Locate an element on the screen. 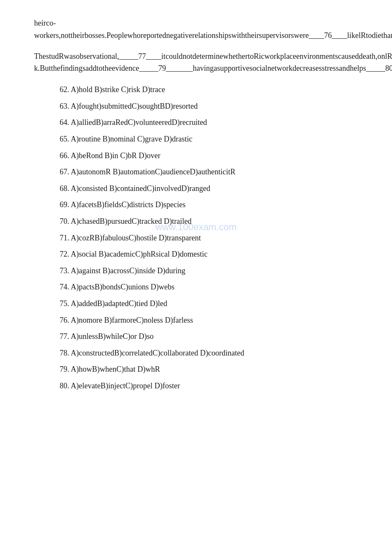 The height and width of the screenshot is (555, 392). question-item: 64. A)alliedB)arraRedC)volunteeredD)recr… is located at coordinates (200, 123).